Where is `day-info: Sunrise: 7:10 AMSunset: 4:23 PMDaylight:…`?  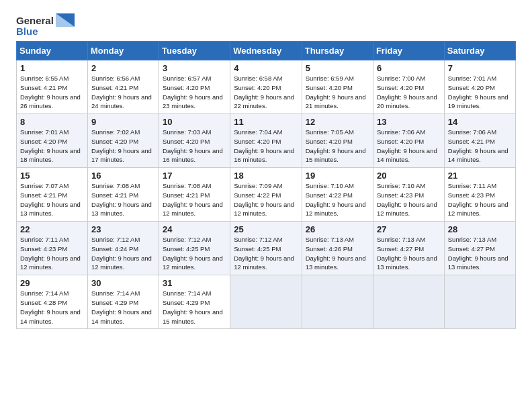 day-info: Sunrise: 7:10 AMSunset: 4:23 PMDaylight:… is located at coordinates (408, 200).